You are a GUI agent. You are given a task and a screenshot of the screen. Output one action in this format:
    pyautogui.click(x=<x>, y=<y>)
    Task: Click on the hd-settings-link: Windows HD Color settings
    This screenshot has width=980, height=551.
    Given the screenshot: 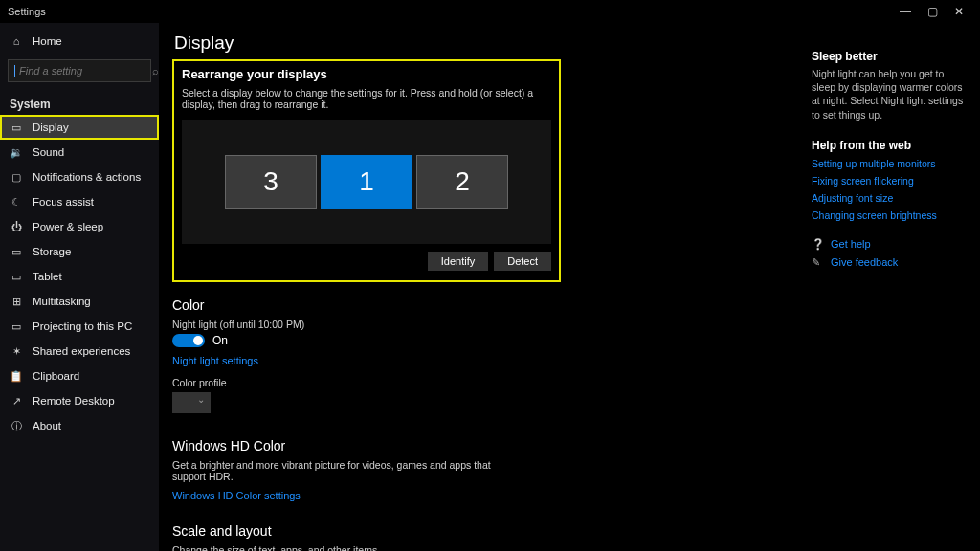 What is the action you would take?
    pyautogui.click(x=236, y=496)
    